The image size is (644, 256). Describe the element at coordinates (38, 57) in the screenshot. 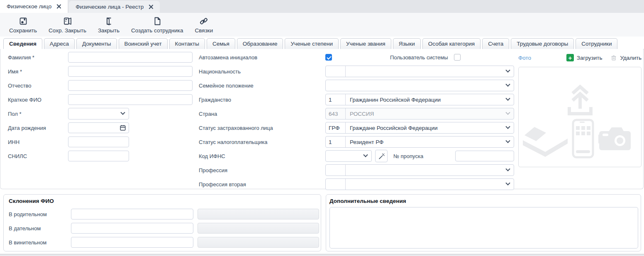

I see `surname-label: Фамилия *` at that location.